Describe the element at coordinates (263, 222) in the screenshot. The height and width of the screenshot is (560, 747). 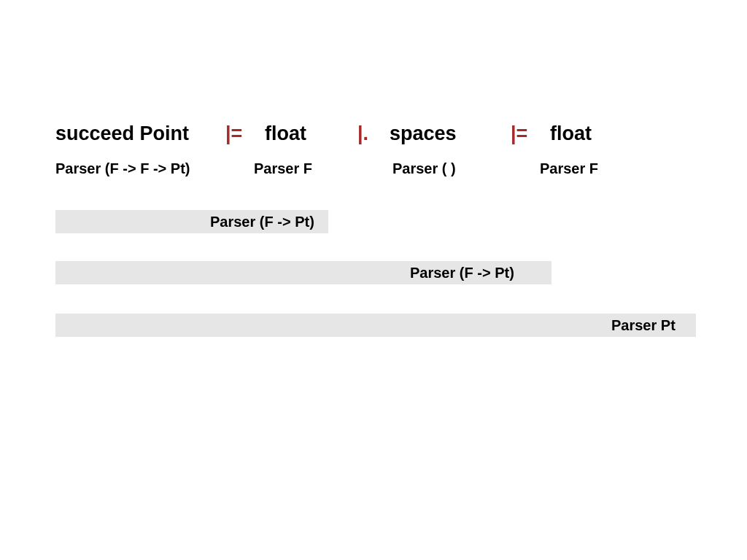
I see `bar-1-label: Parser (F -> Pt)` at that location.